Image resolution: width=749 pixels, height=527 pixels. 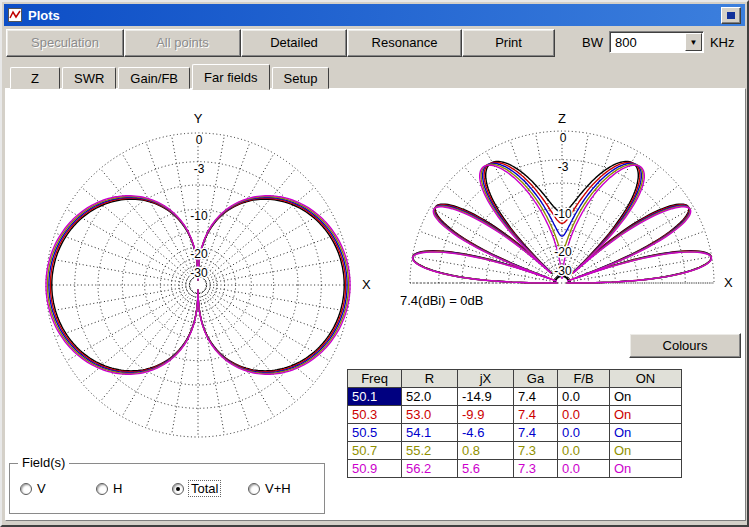 What do you see at coordinates (134, 488) in the screenshot?
I see `radio-h: H` at bounding box center [134, 488].